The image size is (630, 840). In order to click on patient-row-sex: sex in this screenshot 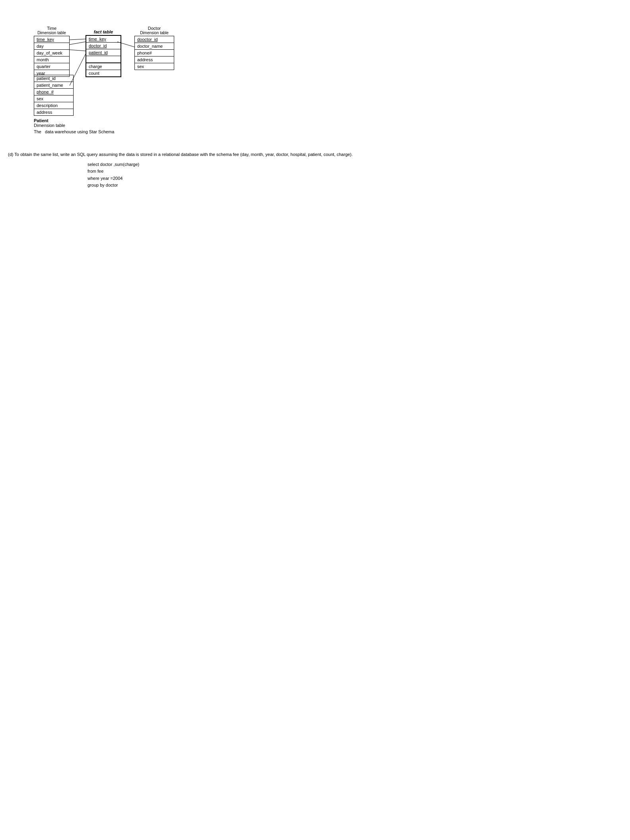, I will do `click(54, 99)`.